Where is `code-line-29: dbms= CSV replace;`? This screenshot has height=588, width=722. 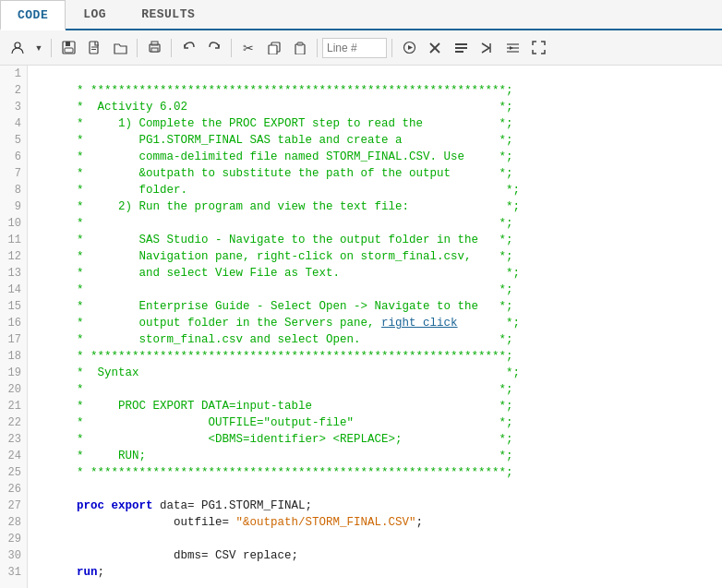 code-line-29: dbms= CSV replace; is located at coordinates (379, 539).